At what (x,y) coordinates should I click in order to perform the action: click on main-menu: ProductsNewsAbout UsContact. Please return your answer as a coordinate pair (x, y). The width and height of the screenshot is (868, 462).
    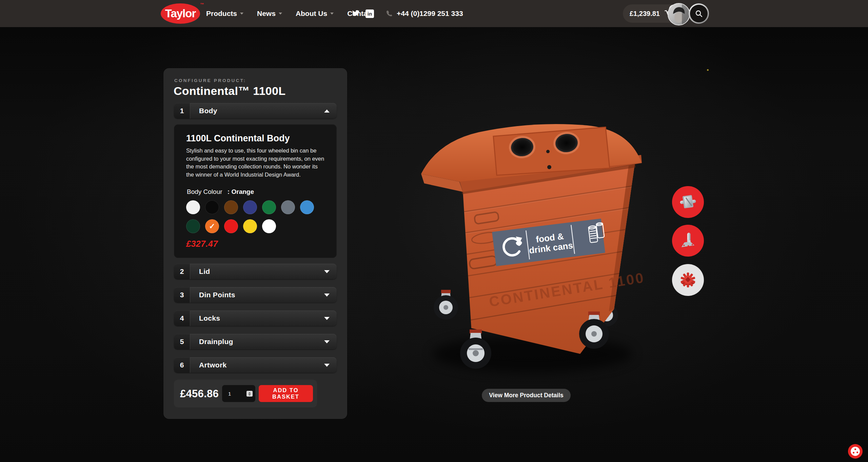
    Looking at the image, I should click on (290, 14).